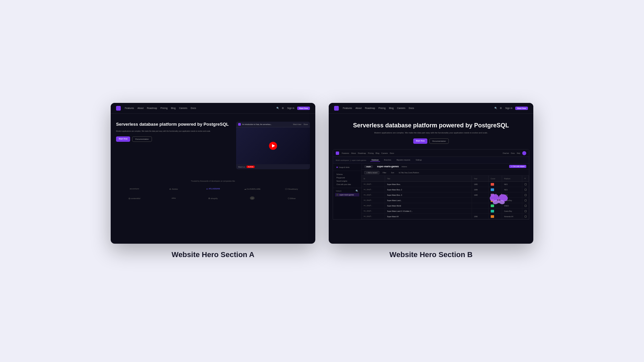 This screenshot has height=362, width=644. What do you see at coordinates (401, 108) in the screenshot?
I see `nav-careers-b: Careers` at bounding box center [401, 108].